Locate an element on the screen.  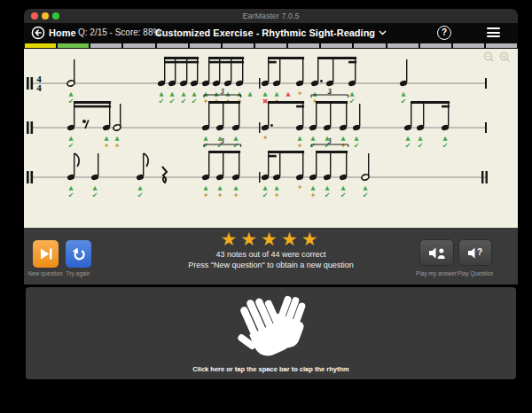
zoom-in-icon is located at coordinates (505, 57).